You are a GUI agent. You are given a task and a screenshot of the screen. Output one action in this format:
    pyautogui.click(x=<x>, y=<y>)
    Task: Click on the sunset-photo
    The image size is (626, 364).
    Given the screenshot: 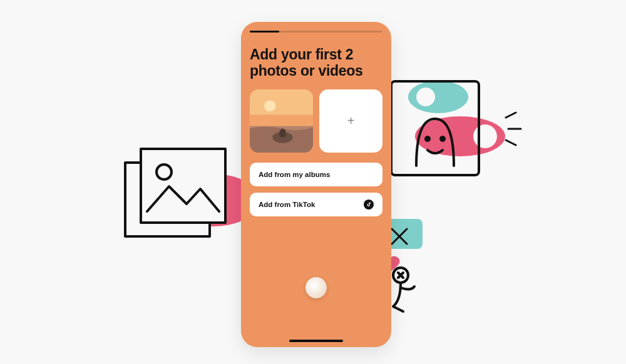 What is the action you would take?
    pyautogui.click(x=282, y=121)
    